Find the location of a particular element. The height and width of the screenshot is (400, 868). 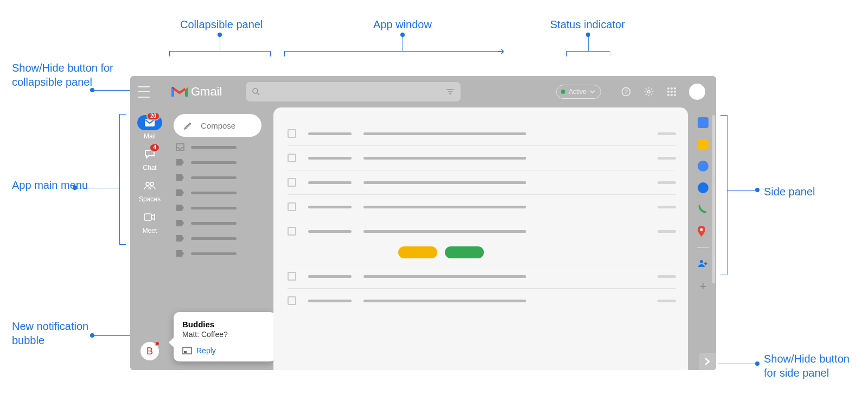

get-addons-button: + is located at coordinates (703, 287).